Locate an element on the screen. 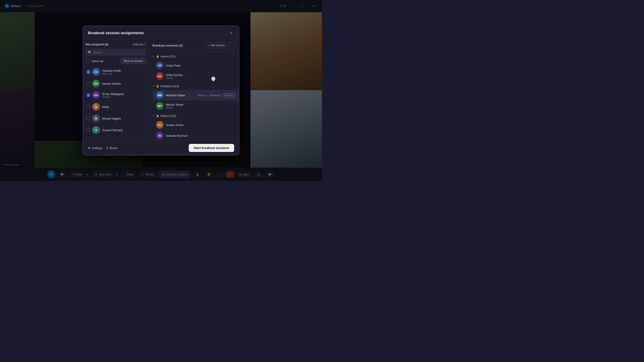  not-assigned-list: ✓ CS Clarissa Smith Host, me DO Dar is located at coordinates (116, 102).